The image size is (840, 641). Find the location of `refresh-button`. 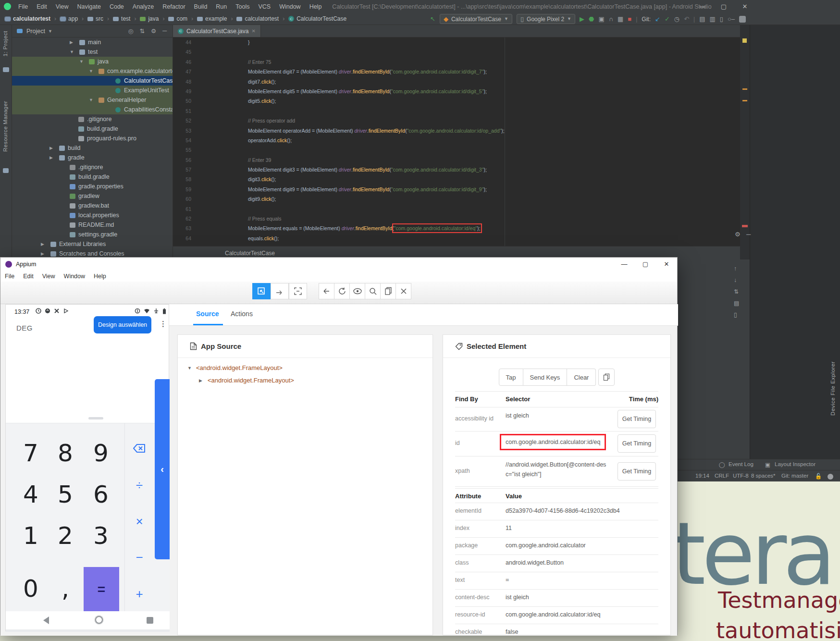

refresh-button is located at coordinates (342, 291).